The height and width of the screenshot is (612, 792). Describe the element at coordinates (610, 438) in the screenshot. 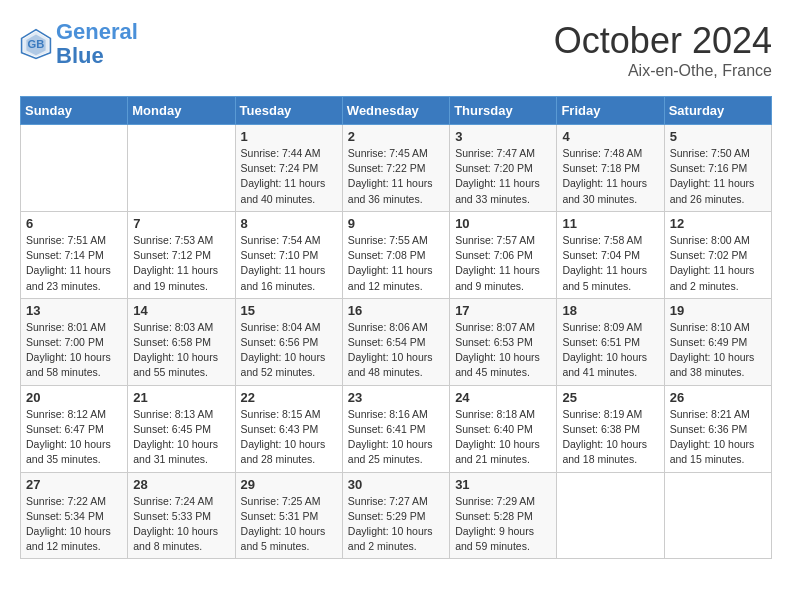

I see `day-info: Sunrise: 8:19 AMSunset: 6:38 PMDaylight:…` at that location.